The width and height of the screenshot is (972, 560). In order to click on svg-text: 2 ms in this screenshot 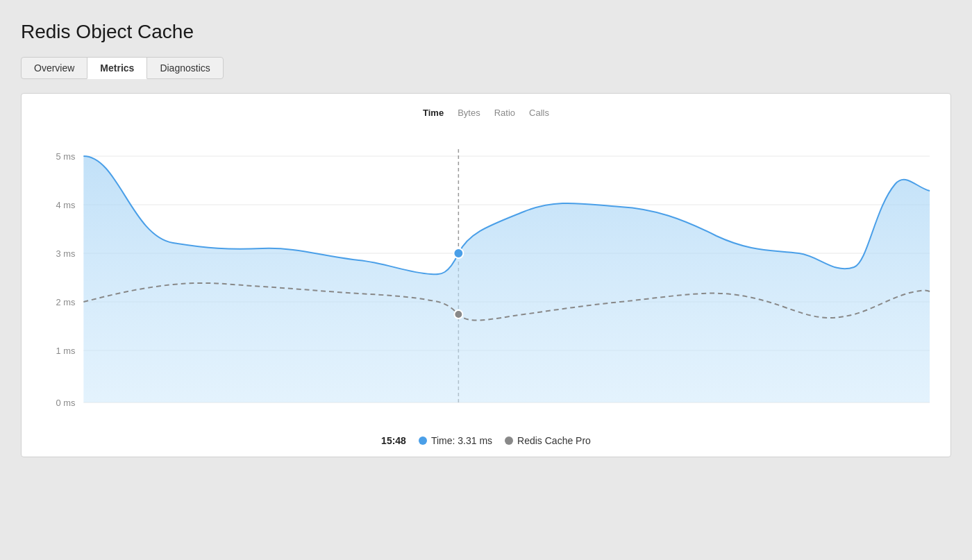, I will do `click(66, 303)`.